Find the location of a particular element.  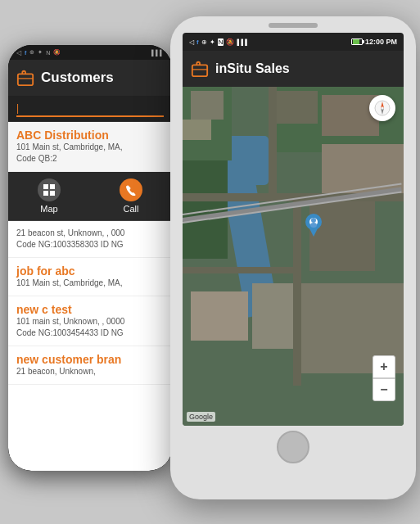

call-button: Call is located at coordinates (131, 196).